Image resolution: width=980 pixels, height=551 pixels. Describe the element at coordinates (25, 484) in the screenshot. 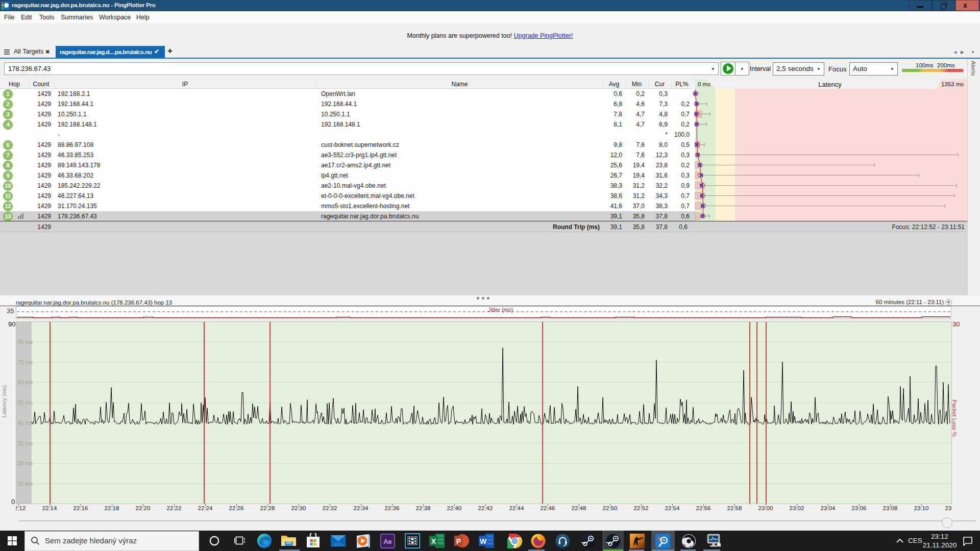

I see `svg-text: 10 ms` at that location.